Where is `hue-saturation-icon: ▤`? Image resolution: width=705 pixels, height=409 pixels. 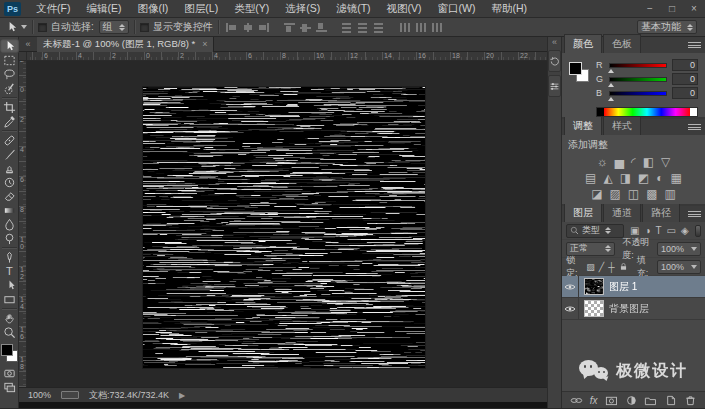 hue-saturation-icon: ▤ is located at coordinates (590, 178).